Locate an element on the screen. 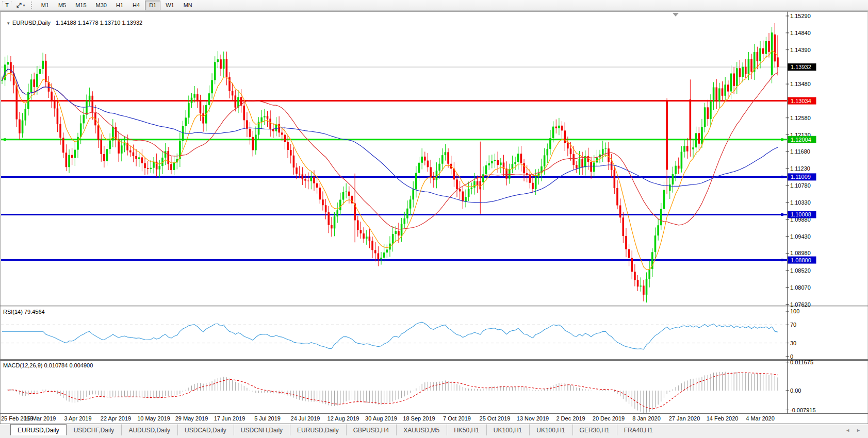 This screenshot has height=438, width=868. svg-text: 0.011675 is located at coordinates (801, 362).